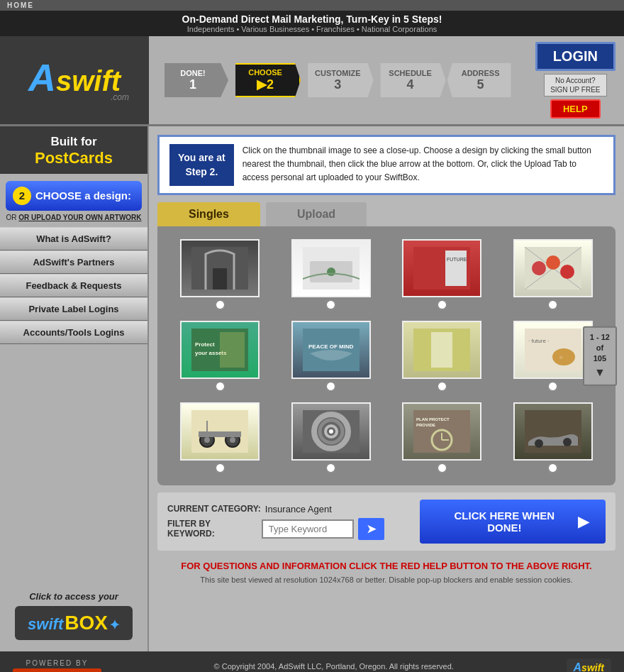 This screenshot has height=672, width=624. Describe the element at coordinates (513, 522) in the screenshot. I see `done-button: CLICK HERE WHEN DONE! ▶` at that location.